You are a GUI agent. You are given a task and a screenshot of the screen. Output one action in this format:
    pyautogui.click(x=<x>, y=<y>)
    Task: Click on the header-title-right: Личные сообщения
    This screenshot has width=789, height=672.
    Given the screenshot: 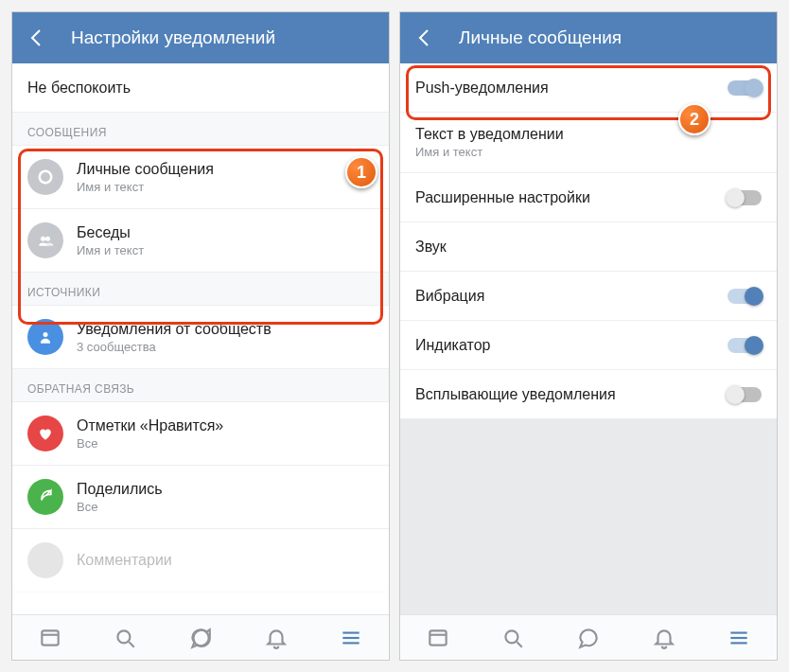 What is the action you would take?
    pyautogui.click(x=540, y=38)
    